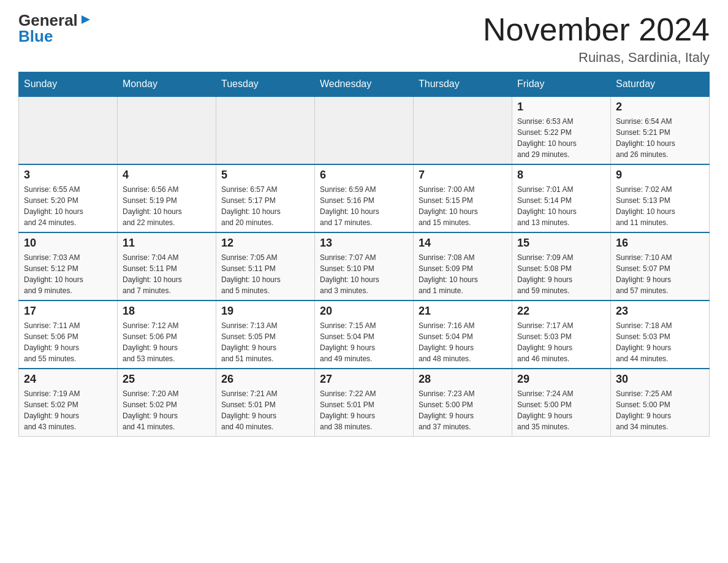 This screenshot has width=728, height=563. Describe the element at coordinates (364, 199) in the screenshot. I see `calendar-week-row-2: 3Sunrise: 6:55 AM Sunset: 5:20 PM Daylig…` at that location.